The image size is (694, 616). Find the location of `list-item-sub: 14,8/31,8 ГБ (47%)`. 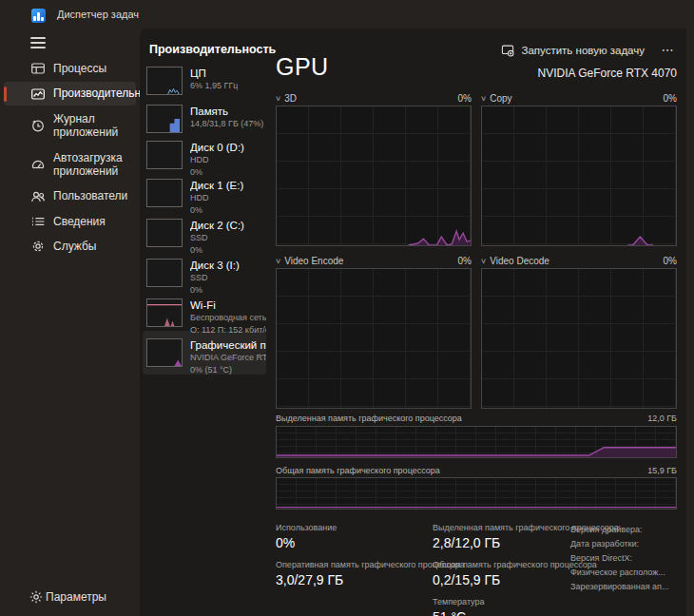

list-item-sub: 14,8/31,8 ГБ (47%) is located at coordinates (226, 124).